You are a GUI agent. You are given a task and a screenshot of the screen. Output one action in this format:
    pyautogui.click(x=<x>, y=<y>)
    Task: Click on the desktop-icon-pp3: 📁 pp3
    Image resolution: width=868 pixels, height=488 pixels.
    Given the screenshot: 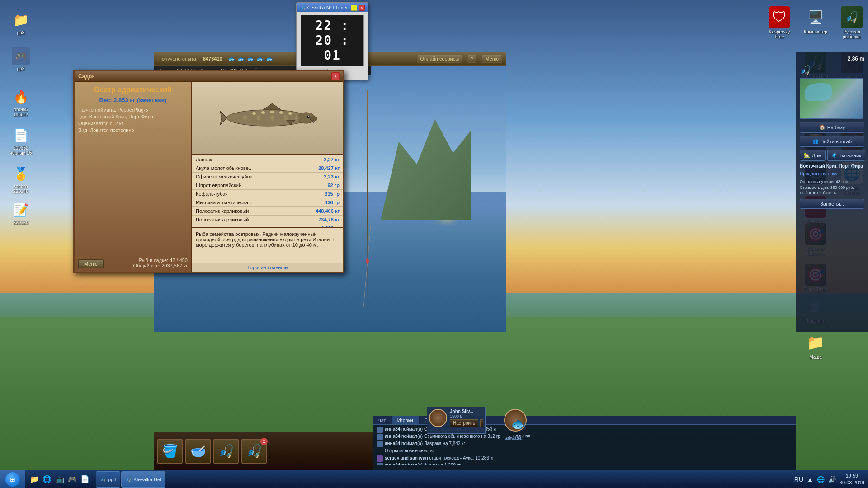 What is the action you would take?
    pyautogui.click(x=21, y=23)
    